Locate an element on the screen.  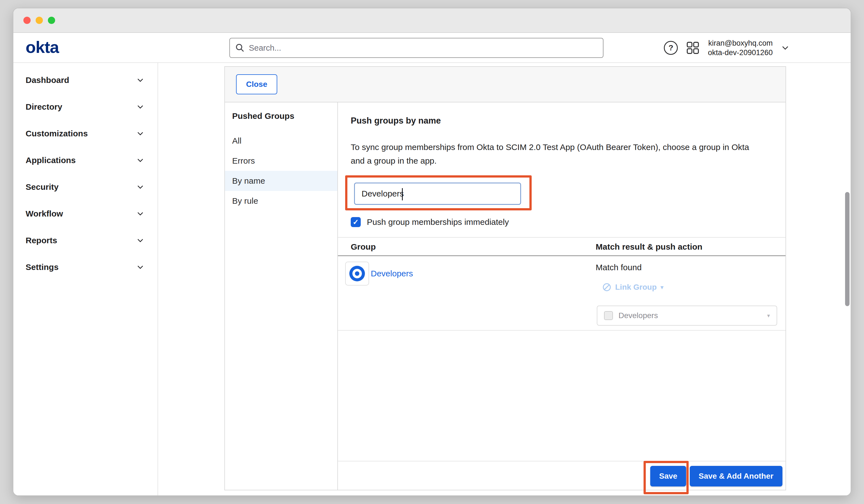
caret-down-icon: ▾ is located at coordinates (662, 287).